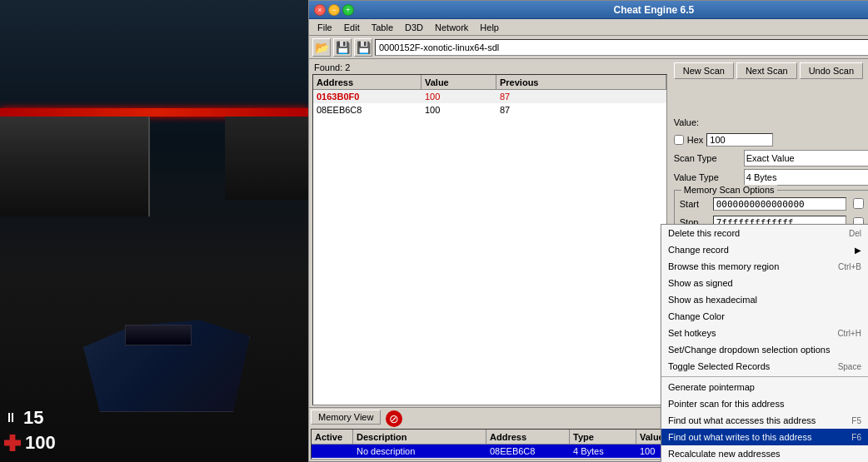 This screenshot has height=462, width=868. What do you see at coordinates (765, 233) in the screenshot?
I see `context-menu-item-0: Delete this recordDel` at bounding box center [765, 233].